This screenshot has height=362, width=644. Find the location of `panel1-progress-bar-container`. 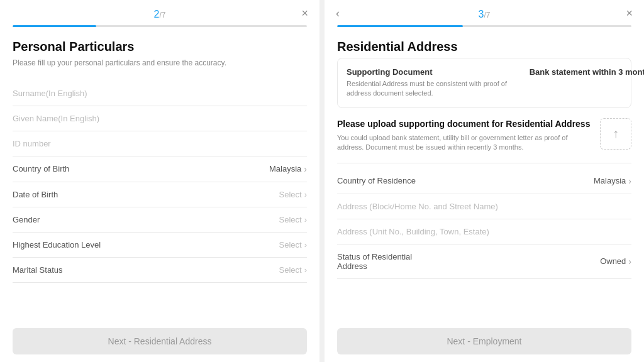

panel1-progress-bar-container is located at coordinates (160, 26).